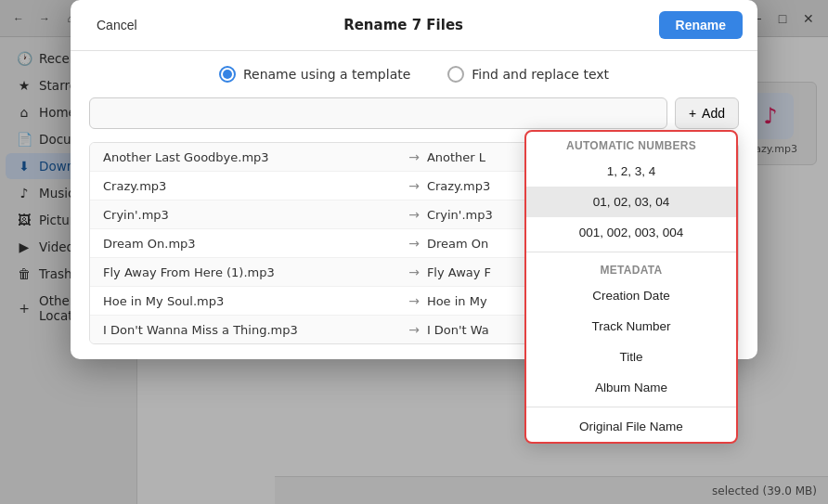 The width and height of the screenshot is (828, 504). I want to click on dropdown-item-original-file-name: Original File Name, so click(631, 427).